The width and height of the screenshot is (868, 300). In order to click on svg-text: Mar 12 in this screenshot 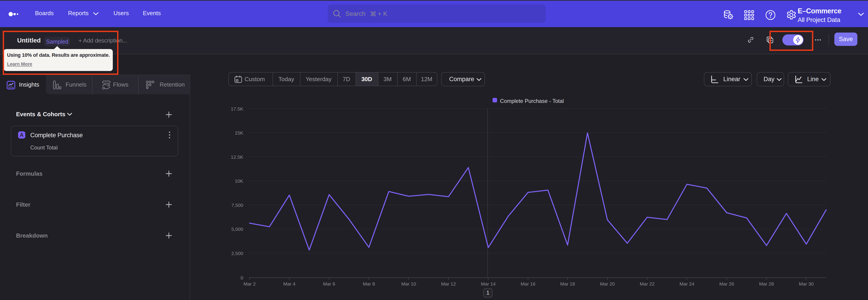, I will do `click(448, 284)`.